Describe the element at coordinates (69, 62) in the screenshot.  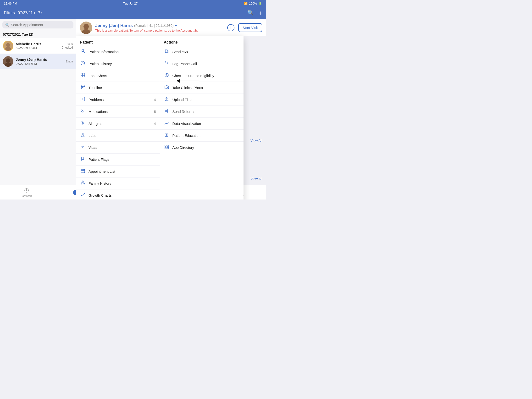
I see `patient-badge-jenny: Exam` at that location.